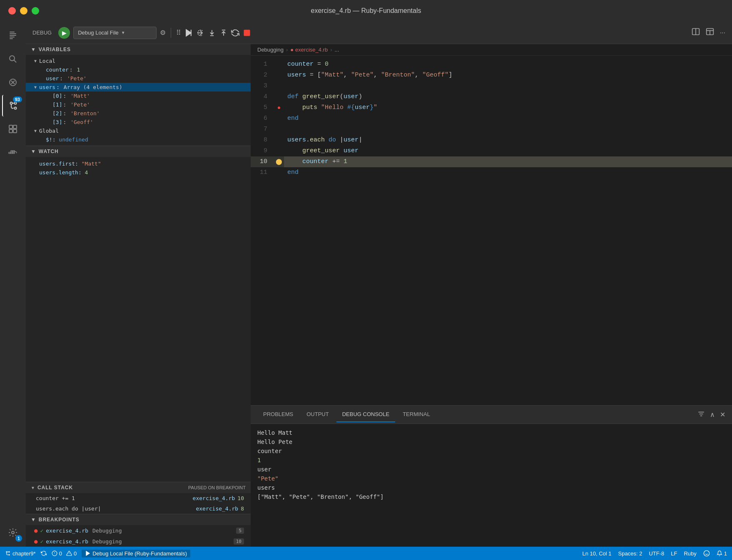 The height and width of the screenshot is (560, 732). What do you see at coordinates (138, 87) in the screenshot?
I see `var-users: ▼ users: Array (4 elements)` at bounding box center [138, 87].